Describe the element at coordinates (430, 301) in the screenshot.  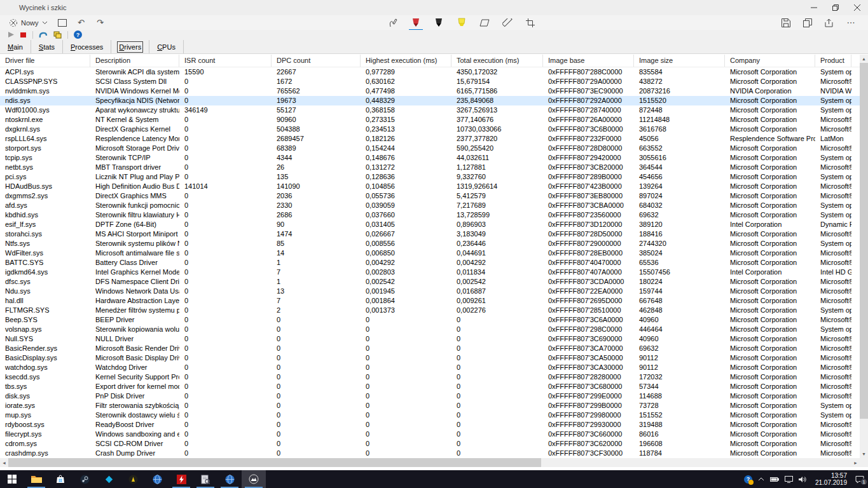
I see `table-row: hal.dll Hardware Abstraction Layer ... 0…` at that location.